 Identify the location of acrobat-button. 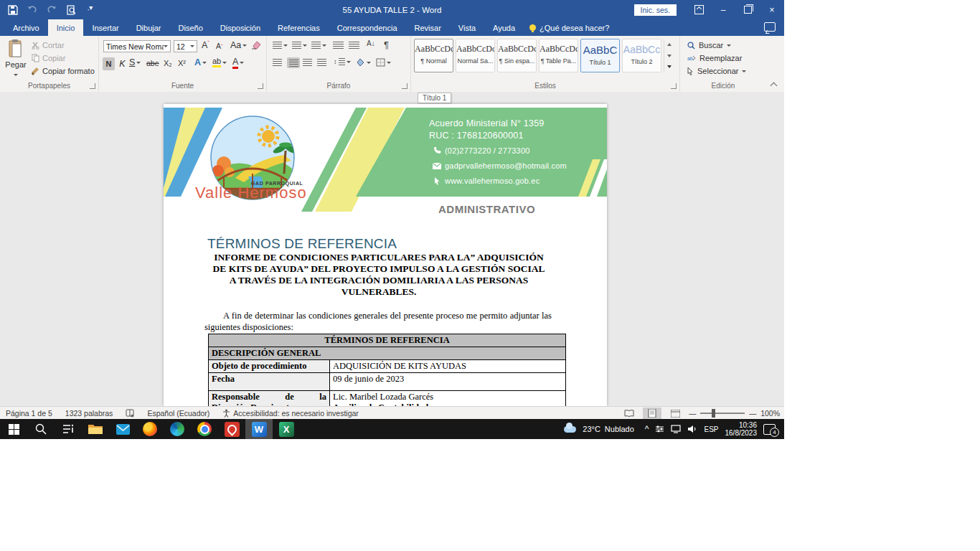
(232, 429).